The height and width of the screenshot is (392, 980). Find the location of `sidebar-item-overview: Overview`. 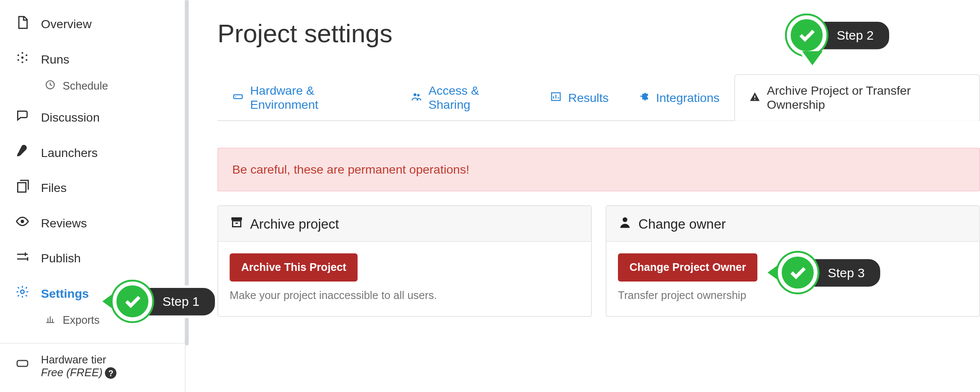

sidebar-item-overview: Overview is located at coordinates (93, 24).